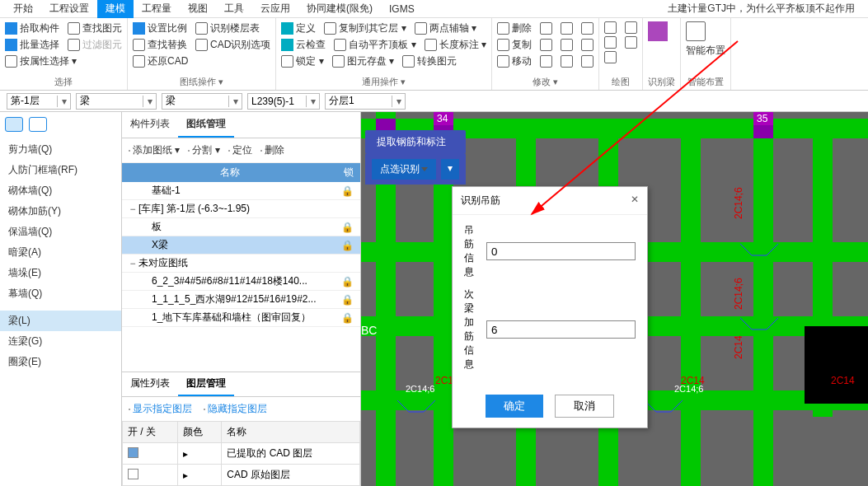 This screenshot has width=868, height=486. I want to click on restore-cad-button: 还原CAD, so click(160, 61).